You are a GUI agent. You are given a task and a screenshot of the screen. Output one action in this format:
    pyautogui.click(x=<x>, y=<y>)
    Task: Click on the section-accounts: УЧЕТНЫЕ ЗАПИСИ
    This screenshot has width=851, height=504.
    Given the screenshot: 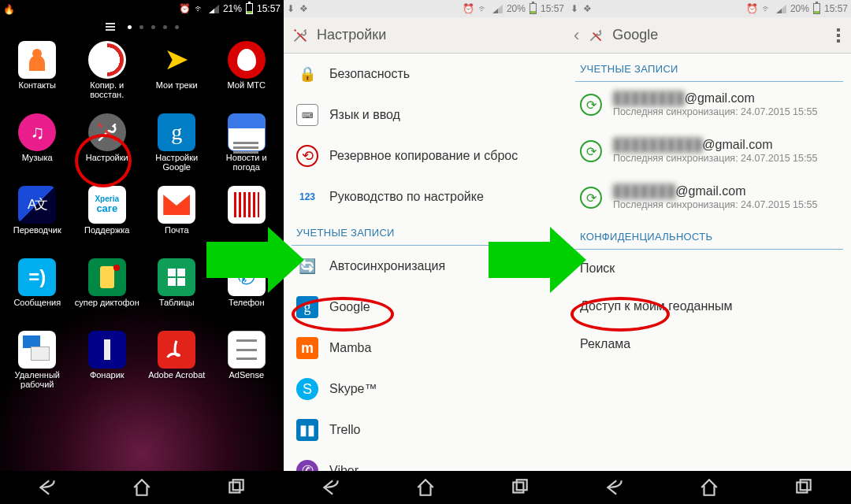 What is the action you would take?
    pyautogui.click(x=709, y=66)
    